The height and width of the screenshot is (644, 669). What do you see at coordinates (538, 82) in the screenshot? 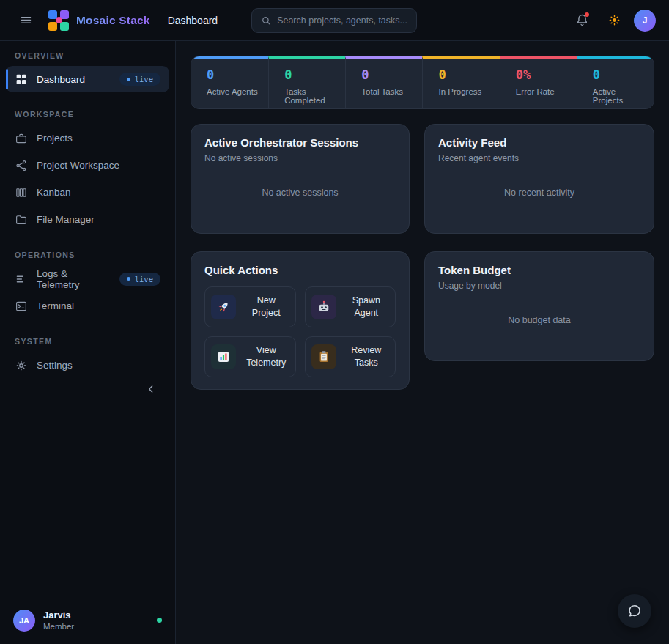
I see `stat-error-rate: 0% Error Rate` at bounding box center [538, 82].